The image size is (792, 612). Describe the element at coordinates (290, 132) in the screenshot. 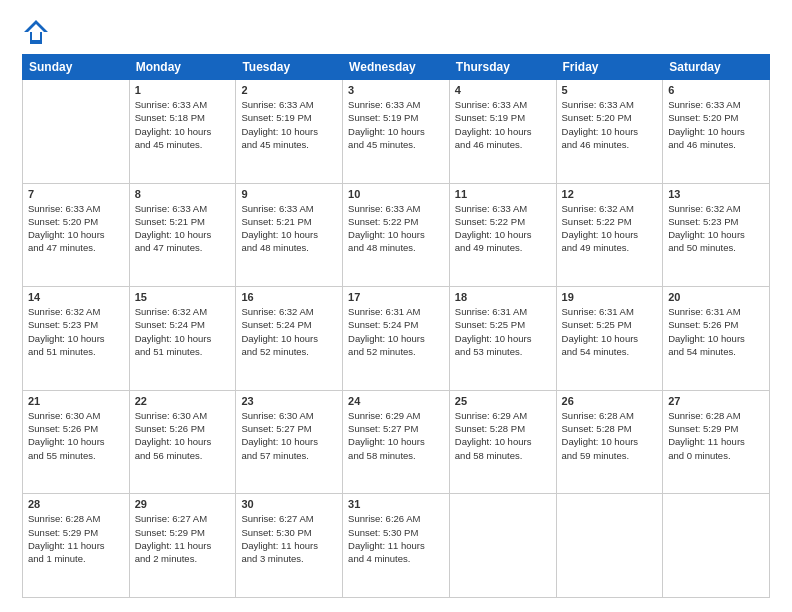

I see `calendar-cell: 2Sunrise: 6:33 AMSunset: 5:19 PMDaylight…` at that location.